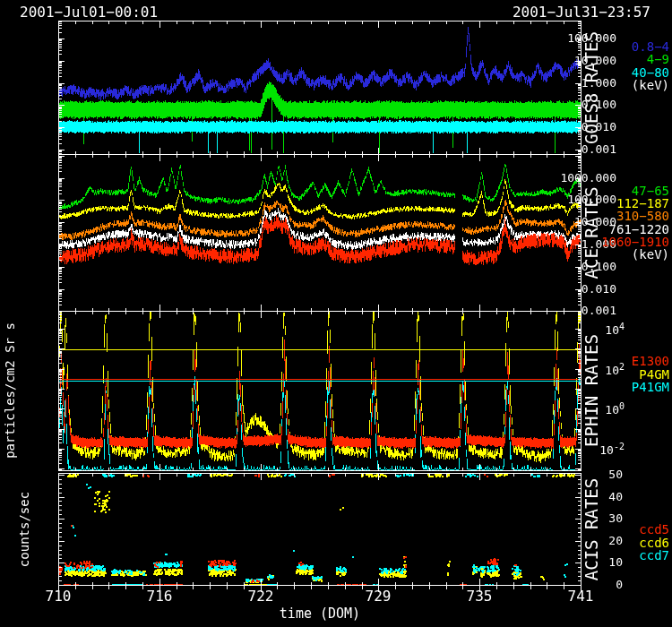 This screenshot has width=672, height=627. I want to click on y-tick-label: 1.000, so click(585, 82).